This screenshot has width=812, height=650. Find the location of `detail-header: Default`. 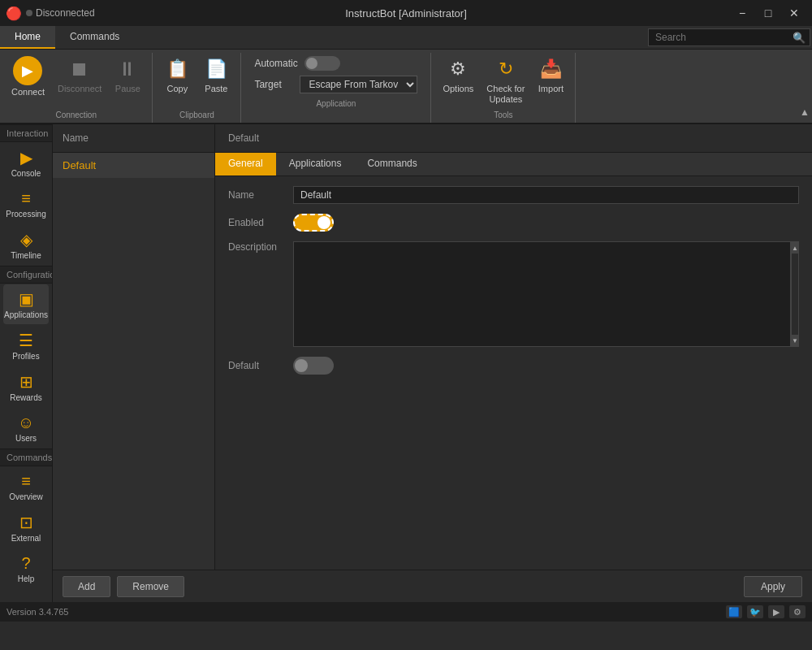

detail-header: Default is located at coordinates (513, 138).